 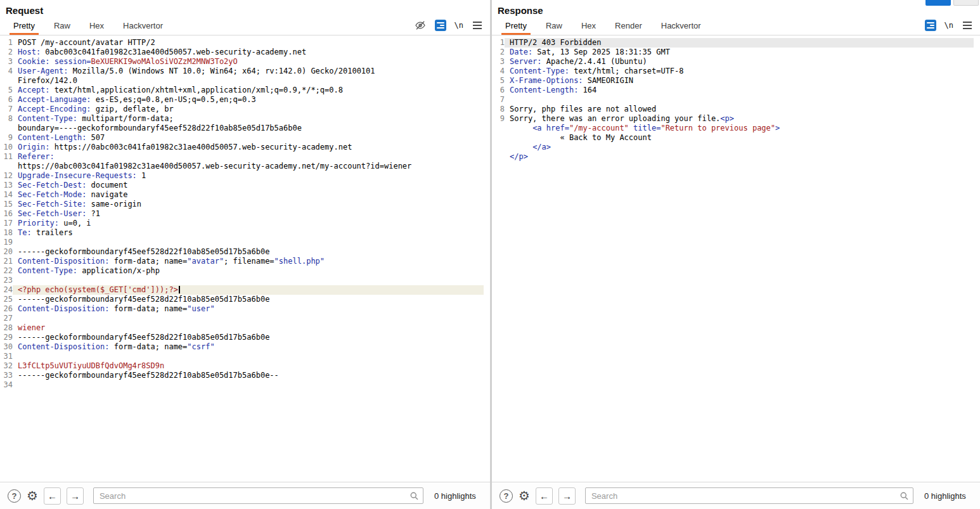 I want to click on code-line: 1POST /my-account/avatar HTTP/2, so click(x=245, y=43).